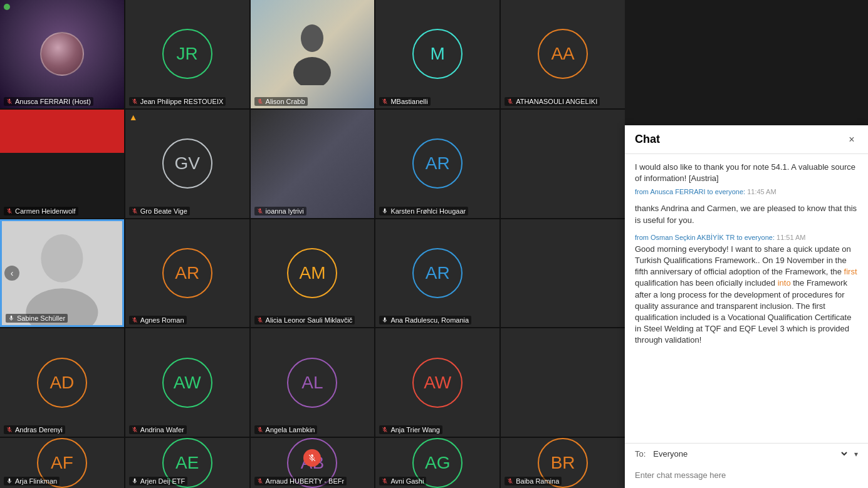  What do you see at coordinates (286, 430) in the screenshot?
I see `participant-name-15: Angela Lambkin` at bounding box center [286, 430].